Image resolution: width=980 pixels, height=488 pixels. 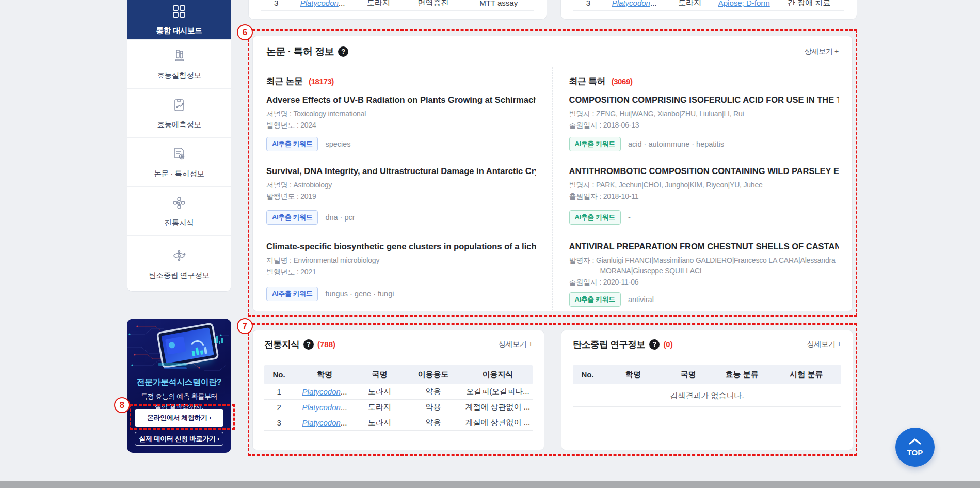 What do you see at coordinates (401, 272) in the screenshot?
I see `paper-year: 발행년도 : 2021` at bounding box center [401, 272].